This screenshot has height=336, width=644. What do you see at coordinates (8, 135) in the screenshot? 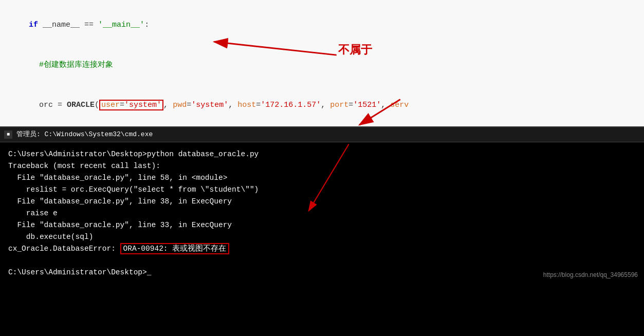
I see `cmd-icon: ■` at bounding box center [8, 135].